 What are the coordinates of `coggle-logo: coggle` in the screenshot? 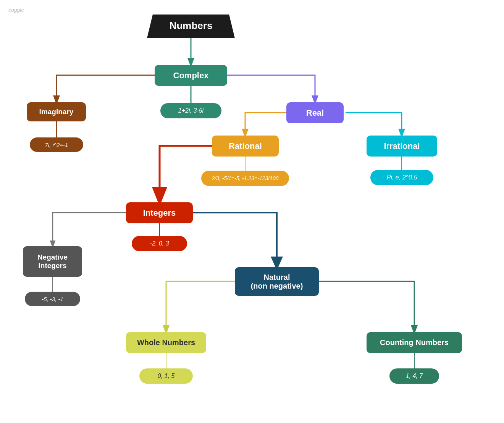 It's located at (16, 10).